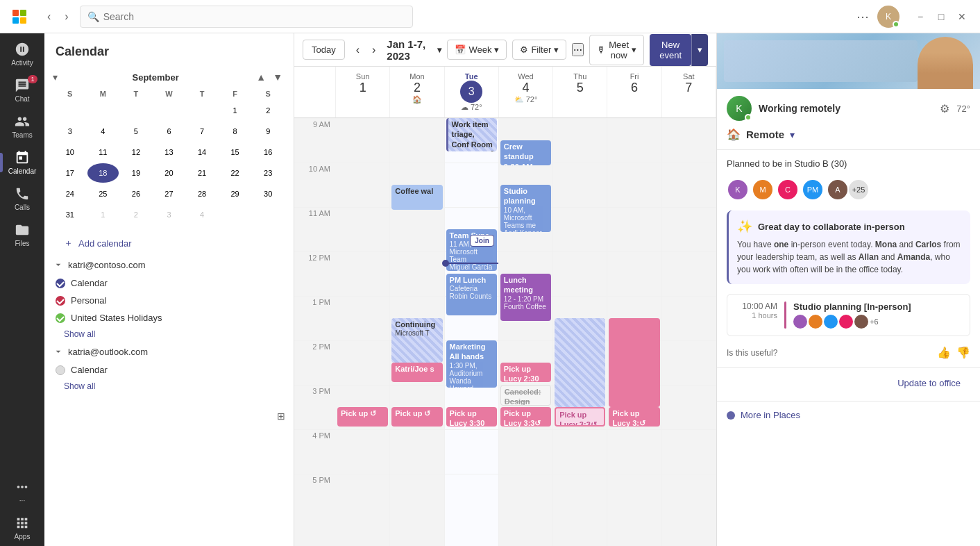  I want to click on today-button: Today, so click(323, 50).